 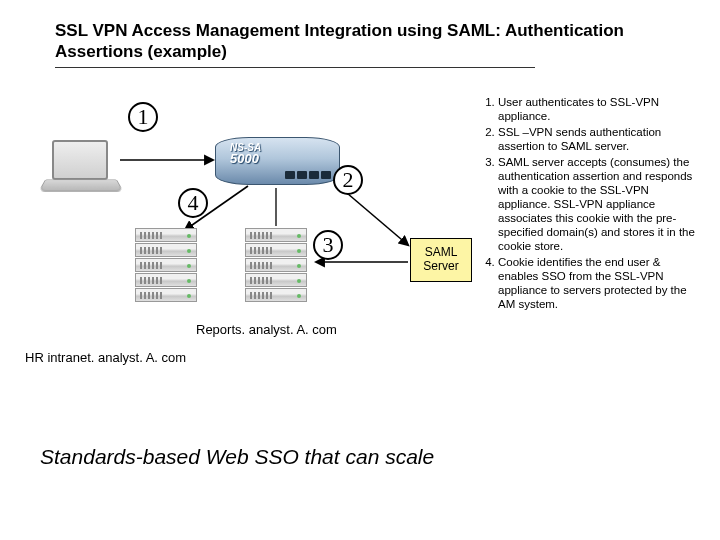 What do you see at coordinates (328, 245) in the screenshot?
I see `step-circle-3: 3` at bounding box center [328, 245].